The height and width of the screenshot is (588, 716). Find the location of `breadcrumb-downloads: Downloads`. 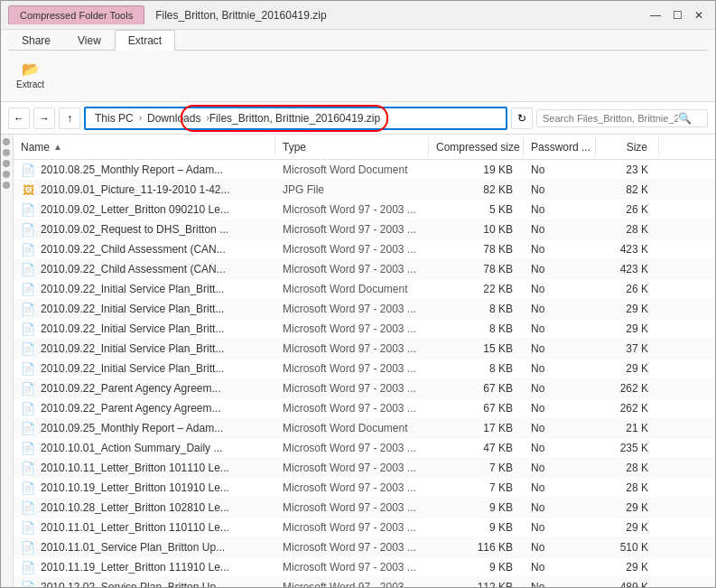

breadcrumb-downloads: Downloads is located at coordinates (173, 118).